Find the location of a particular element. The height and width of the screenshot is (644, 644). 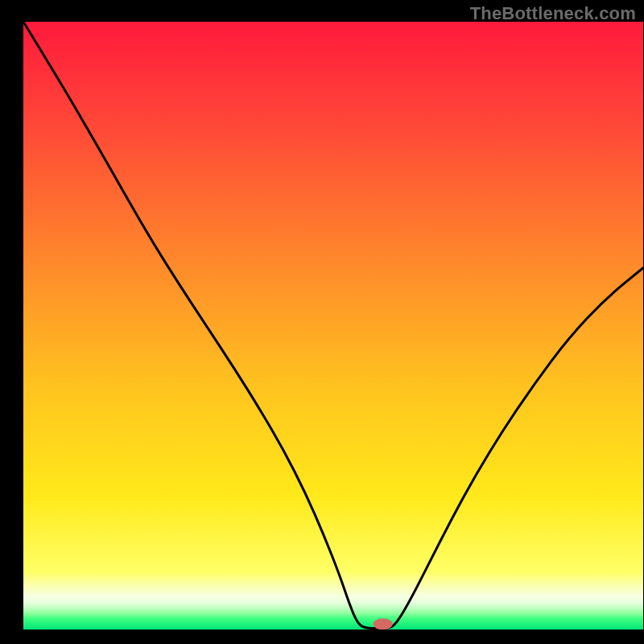

watermark-text: TheBottleneck.com is located at coordinates (553, 14).